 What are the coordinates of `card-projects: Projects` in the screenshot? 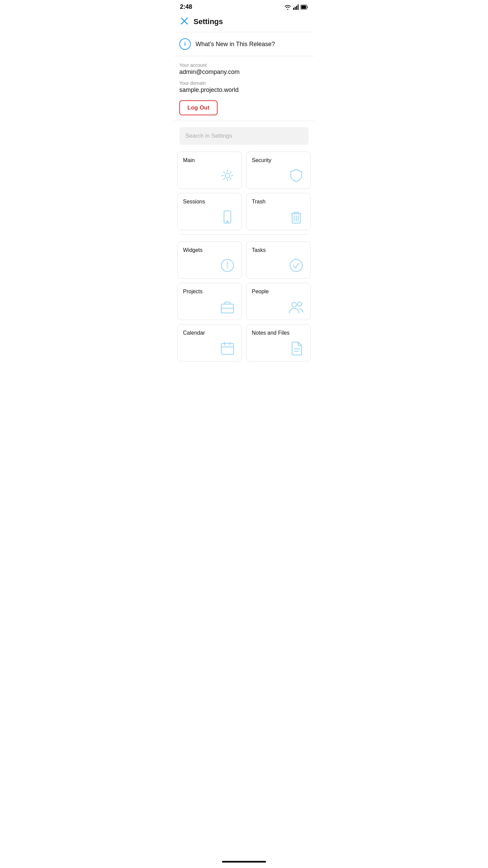 It's located at (209, 301).